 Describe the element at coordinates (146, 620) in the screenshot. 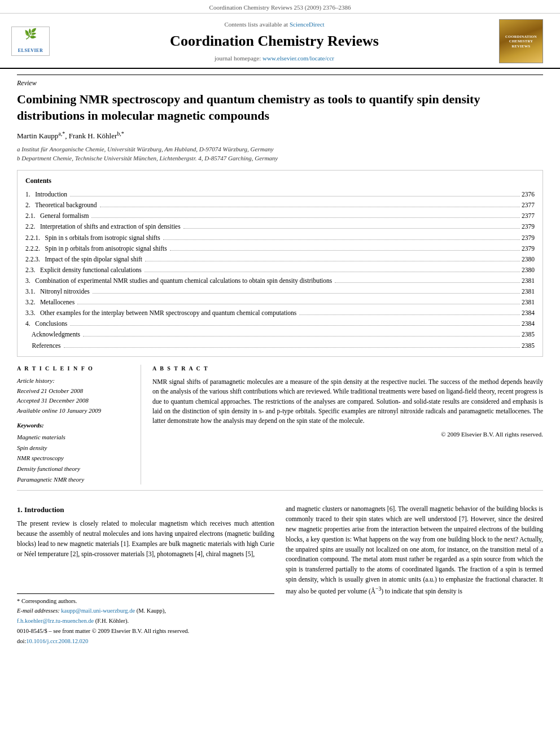

I see `footnote-area: * Corresponding authors. E-mail addresse…` at that location.